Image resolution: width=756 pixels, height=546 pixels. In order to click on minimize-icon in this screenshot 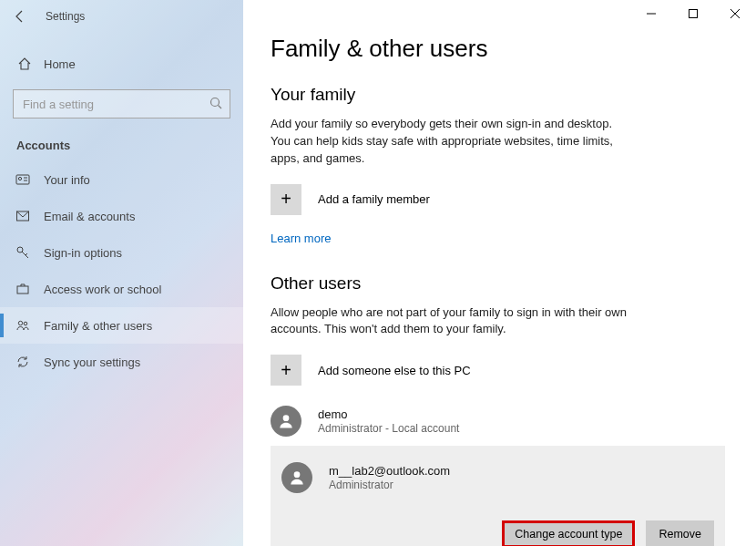, I will do `click(651, 14)`.